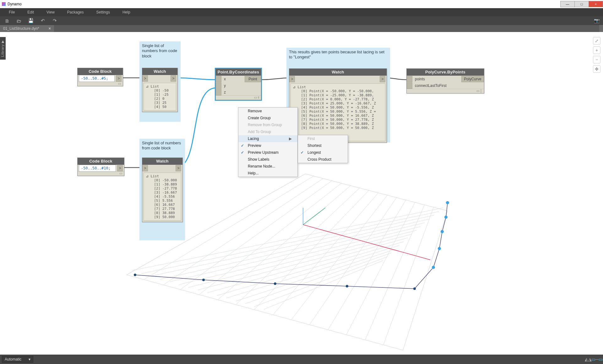  Describe the element at coordinates (582, 4) in the screenshot. I see `window-maximize-button: □` at that location.